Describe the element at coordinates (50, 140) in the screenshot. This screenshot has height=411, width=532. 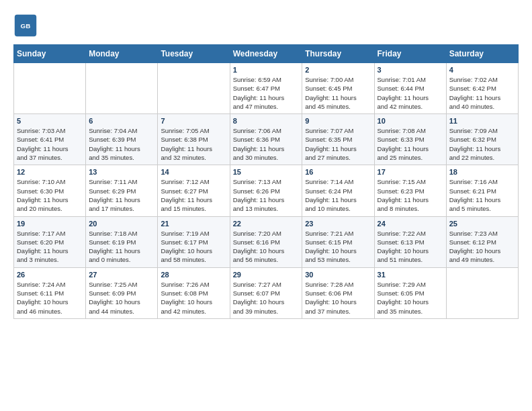
I see `day-cell: 5Sunrise: 7:03 AMSunset: 6:41 PMDaylight…` at that location.